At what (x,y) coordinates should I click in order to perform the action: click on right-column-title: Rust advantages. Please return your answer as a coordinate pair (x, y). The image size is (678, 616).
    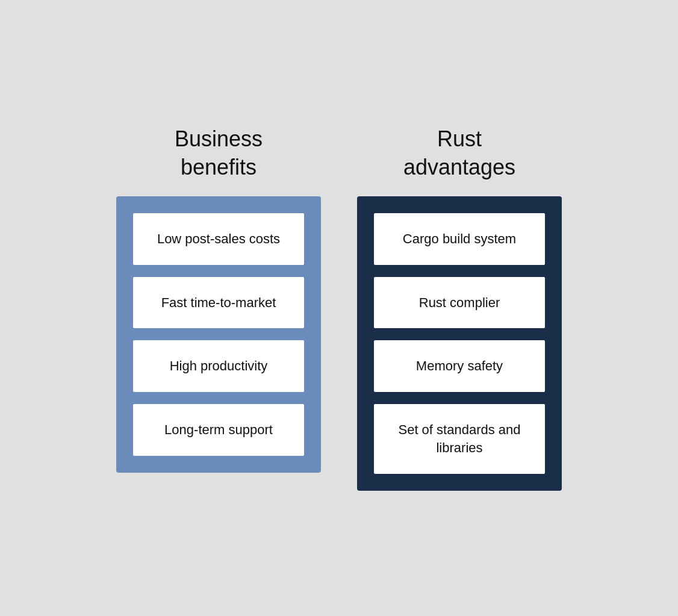
    Looking at the image, I should click on (459, 154).